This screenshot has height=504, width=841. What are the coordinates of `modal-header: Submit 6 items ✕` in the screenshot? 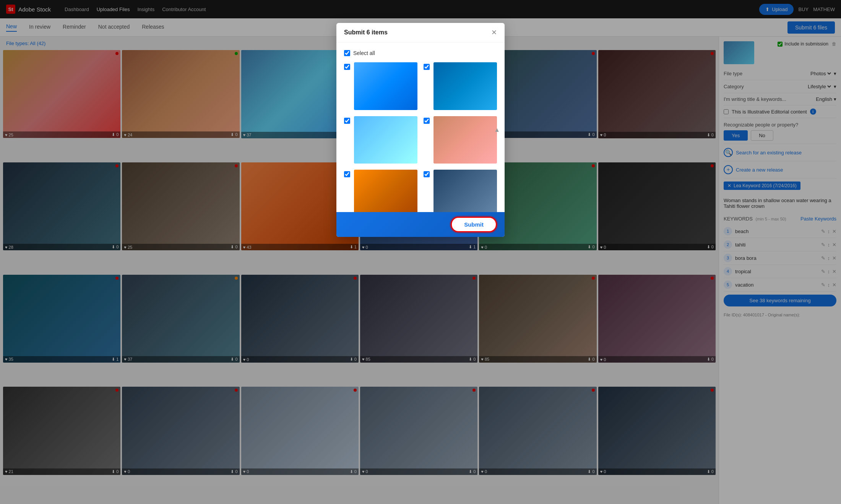 It's located at (420, 33).